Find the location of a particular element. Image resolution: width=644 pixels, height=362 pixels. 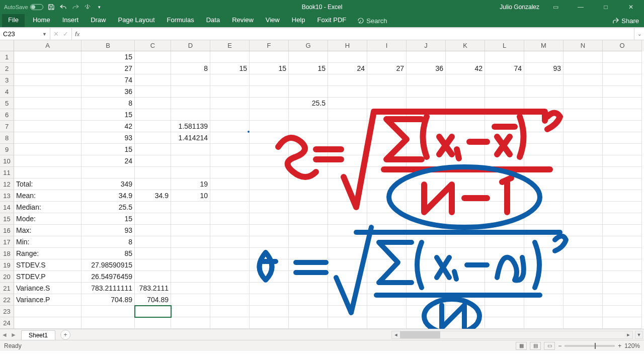

normal-view-icon: ▦ is located at coordinates (521, 346).